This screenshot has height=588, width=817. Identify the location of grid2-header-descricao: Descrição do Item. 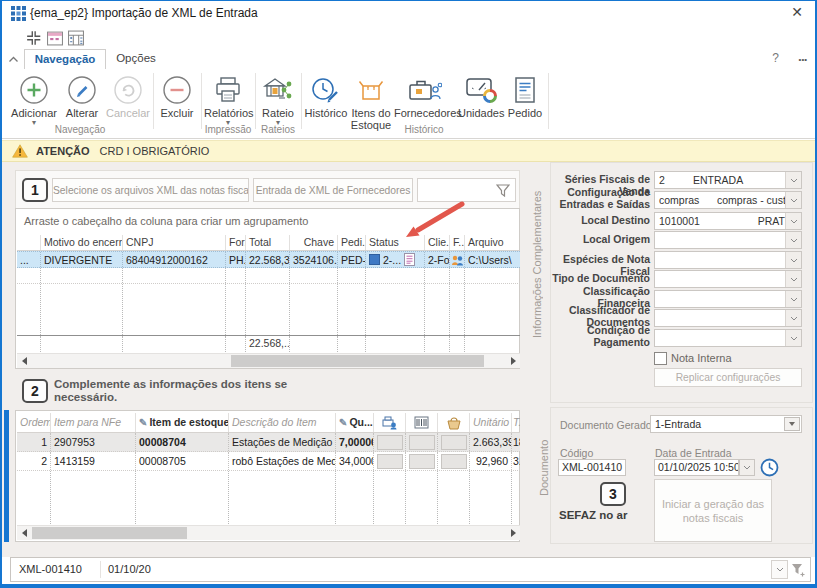
(282, 422).